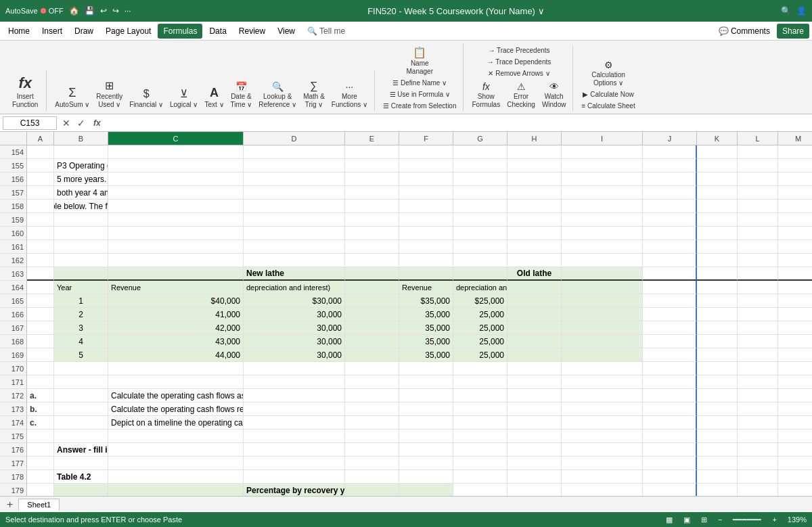 The width and height of the screenshot is (812, 527). What do you see at coordinates (349, 95) in the screenshot?
I see `more-functions-btn: ··· More Functions ∨` at bounding box center [349, 95].